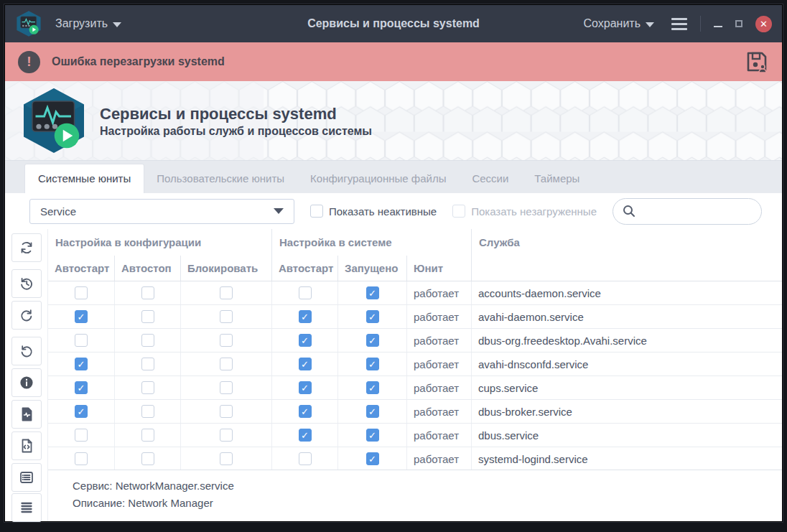 The image size is (787, 532). Describe the element at coordinates (415, 293) in the screenshot. I see `table-row: работает accounts-daemon.service` at that location.